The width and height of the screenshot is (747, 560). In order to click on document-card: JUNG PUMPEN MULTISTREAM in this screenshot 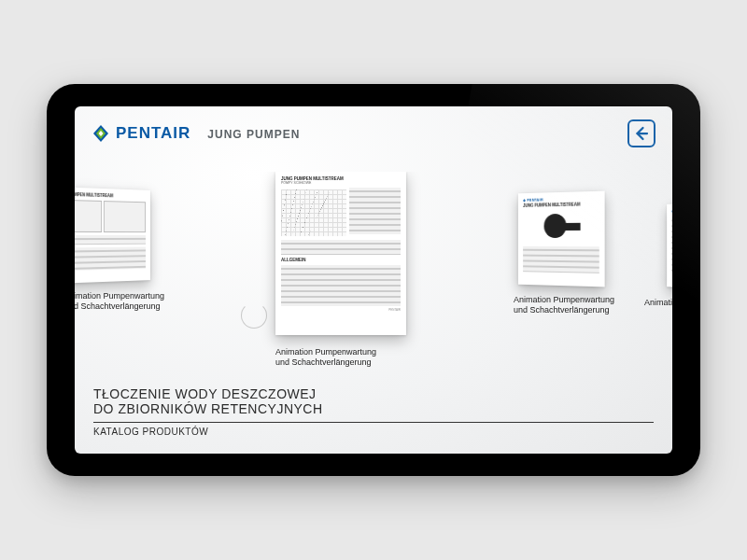, I will do `click(112, 235)`.